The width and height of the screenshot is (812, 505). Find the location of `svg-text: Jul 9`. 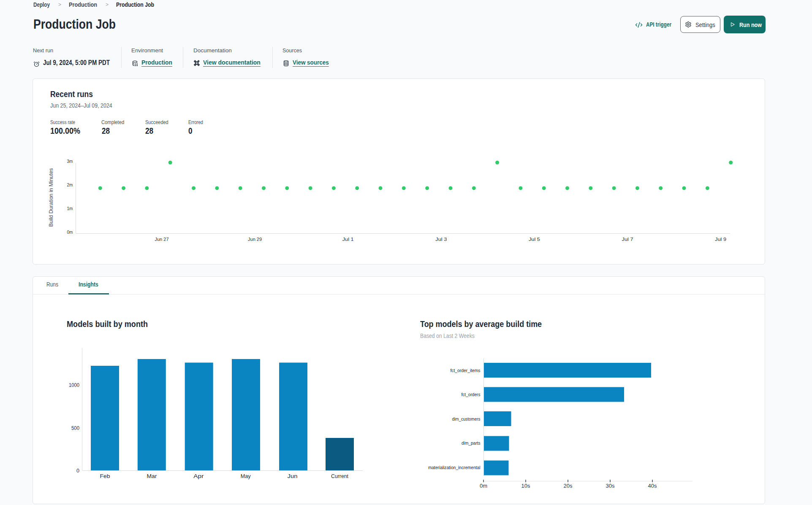

svg-text: Jul 9 is located at coordinates (720, 239).